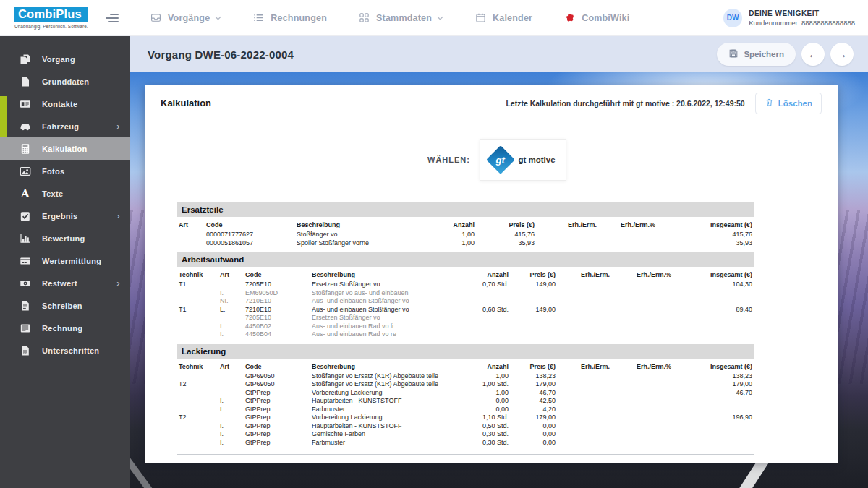 The image size is (868, 488). Describe the element at coordinates (290, 17) in the screenshot. I see `nav-item-rechnungen: Rechnungen` at that location.